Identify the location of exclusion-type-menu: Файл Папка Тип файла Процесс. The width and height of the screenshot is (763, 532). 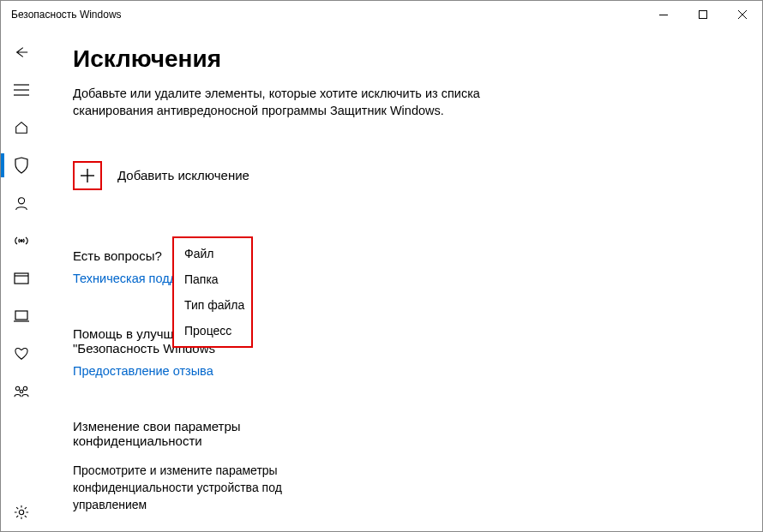
(213, 292).